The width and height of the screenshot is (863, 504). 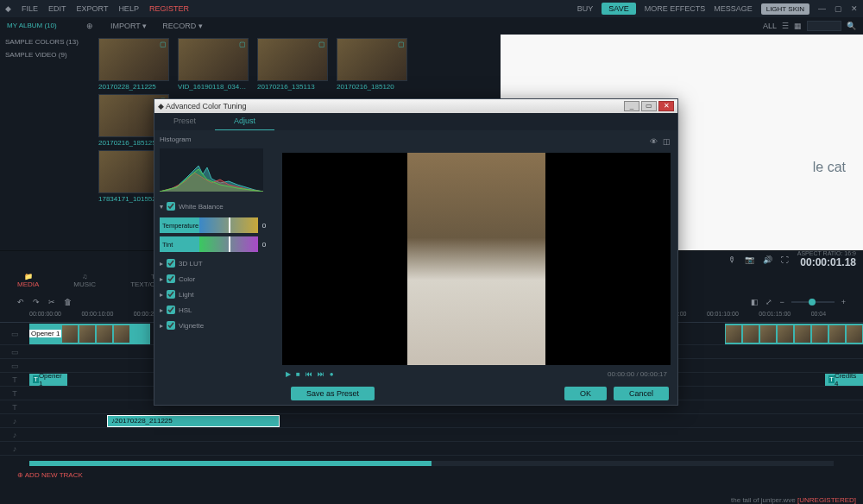 What do you see at coordinates (432, 449) in the screenshot?
I see `audio-track-3: ♪` at bounding box center [432, 449].